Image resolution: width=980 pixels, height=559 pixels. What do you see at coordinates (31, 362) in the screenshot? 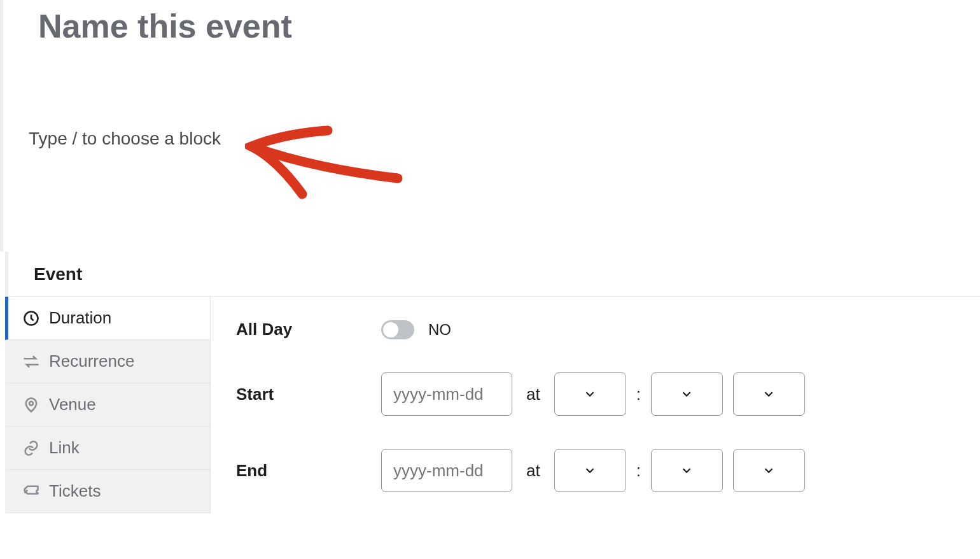
I see `repeat-icon` at bounding box center [31, 362].